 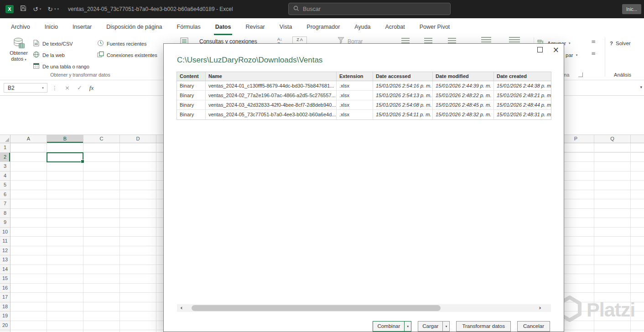 What do you see at coordinates (5, 148) in the screenshot?
I see `row-header-1: 1` at bounding box center [5, 148].